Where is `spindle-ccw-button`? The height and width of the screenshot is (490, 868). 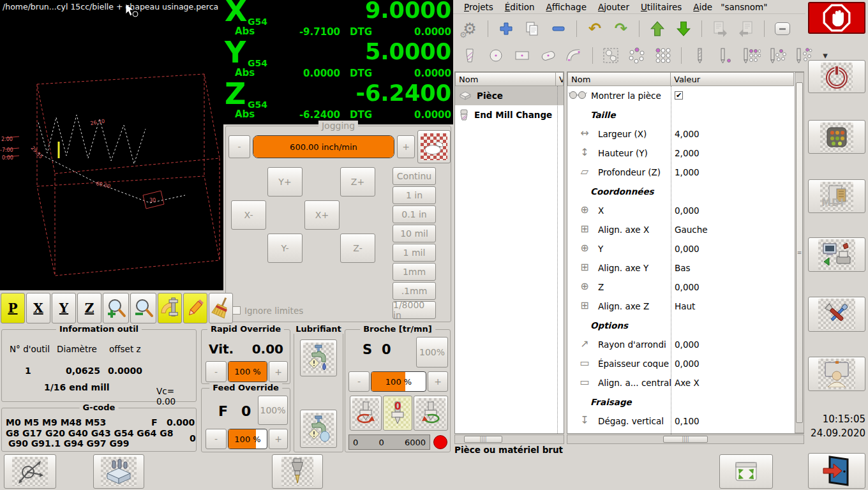 spindle-ccw-button is located at coordinates (366, 413).